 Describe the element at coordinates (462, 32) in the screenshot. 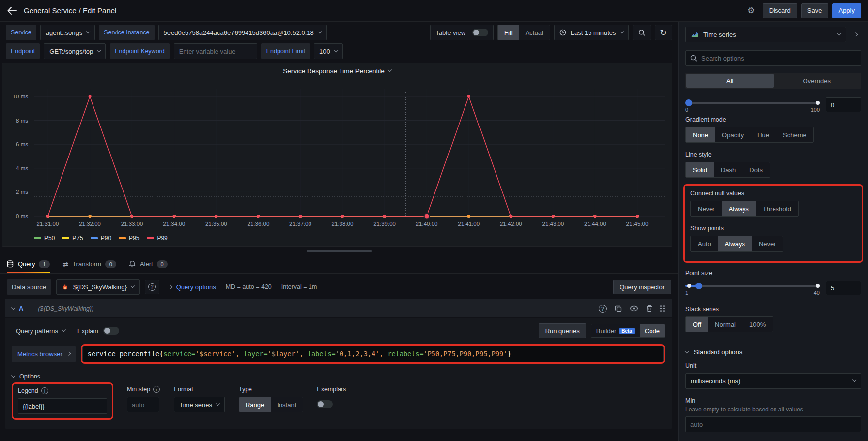

I see `table-view-control: Table view` at that location.